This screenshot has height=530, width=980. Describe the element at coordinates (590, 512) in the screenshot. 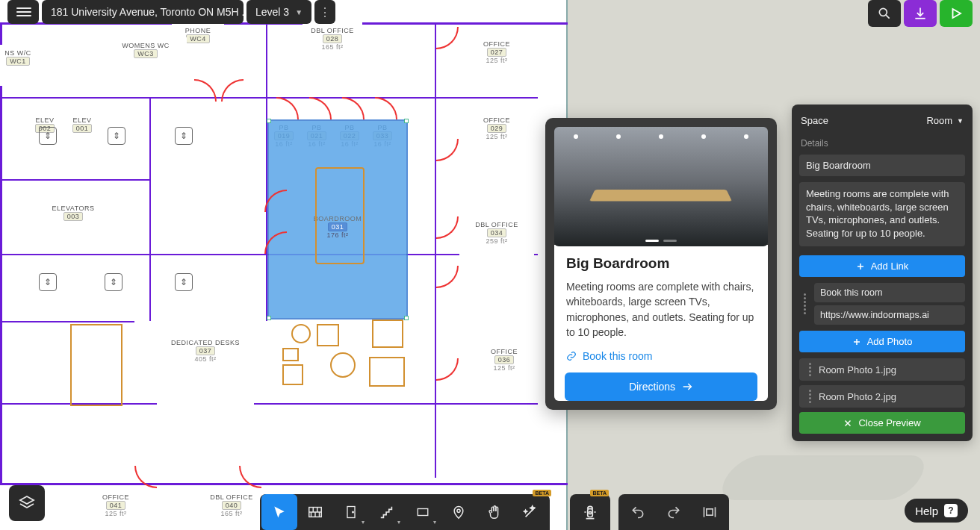

I see `safety-tool: BETA` at that location.